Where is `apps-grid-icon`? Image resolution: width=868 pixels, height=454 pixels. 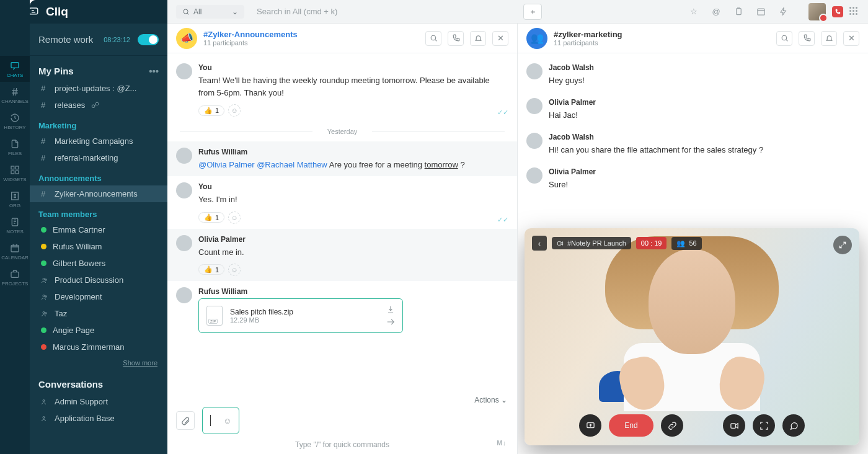
apps-grid-icon is located at coordinates (854, 12).